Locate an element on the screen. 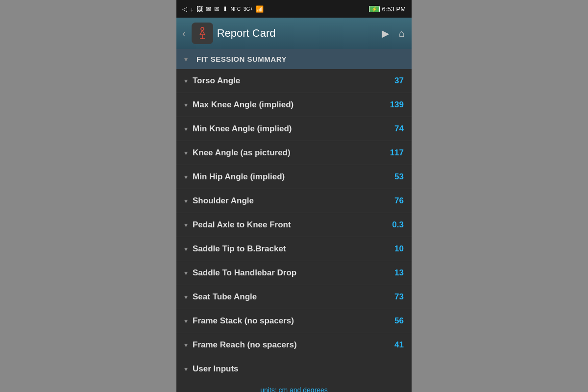 Image resolution: width=588 pixels, height=392 pixels. item-label: Saddle To Handlebar Drop is located at coordinates (287, 273).